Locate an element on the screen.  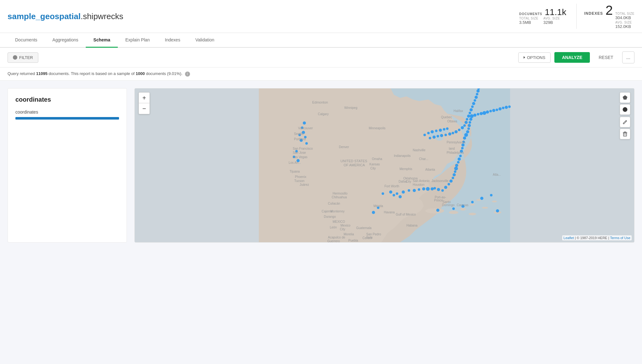
zoom-in-button: + is located at coordinates (144, 98).